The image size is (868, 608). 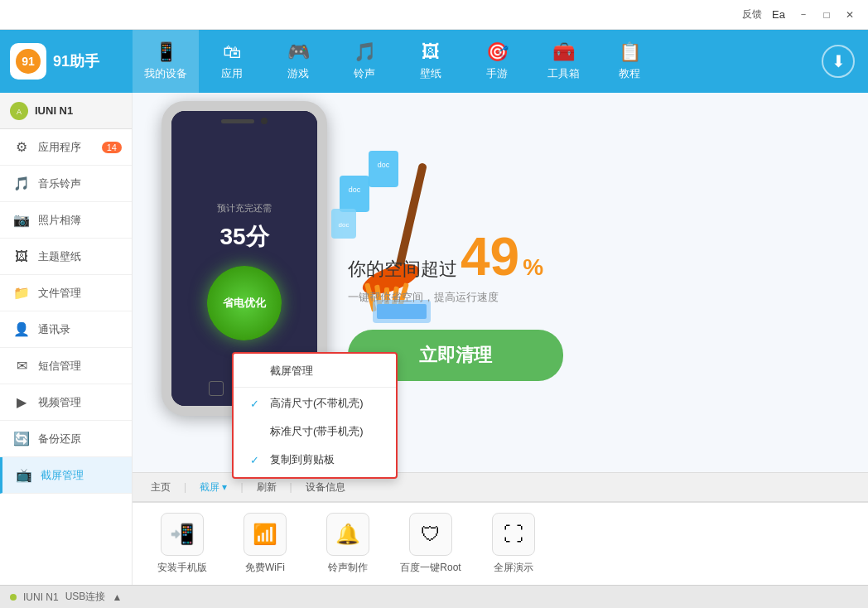 I want to click on install-mobile-label: 安装手机版, so click(x=182, y=568).